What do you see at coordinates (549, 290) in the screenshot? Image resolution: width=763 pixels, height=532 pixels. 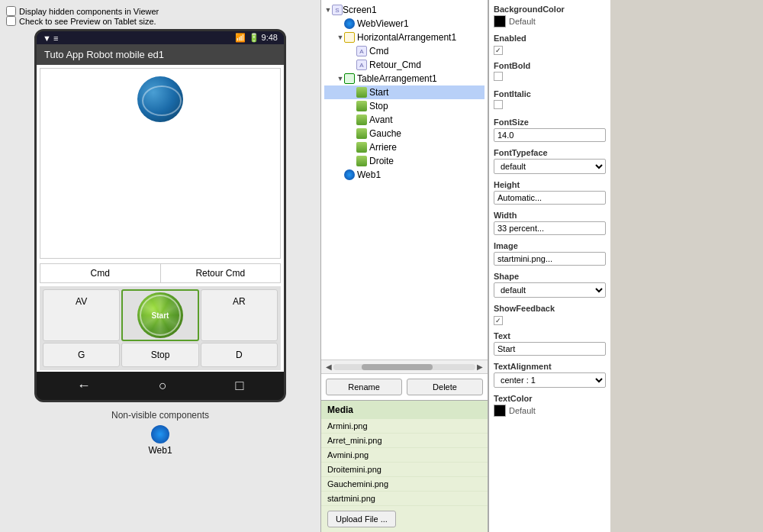 I see `shape-select: default` at bounding box center [549, 290].